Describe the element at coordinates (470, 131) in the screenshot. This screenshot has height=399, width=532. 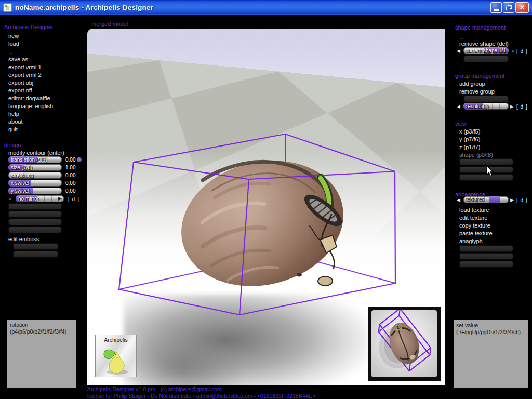
I see `view-x-button: x (p3/f5)` at that location.